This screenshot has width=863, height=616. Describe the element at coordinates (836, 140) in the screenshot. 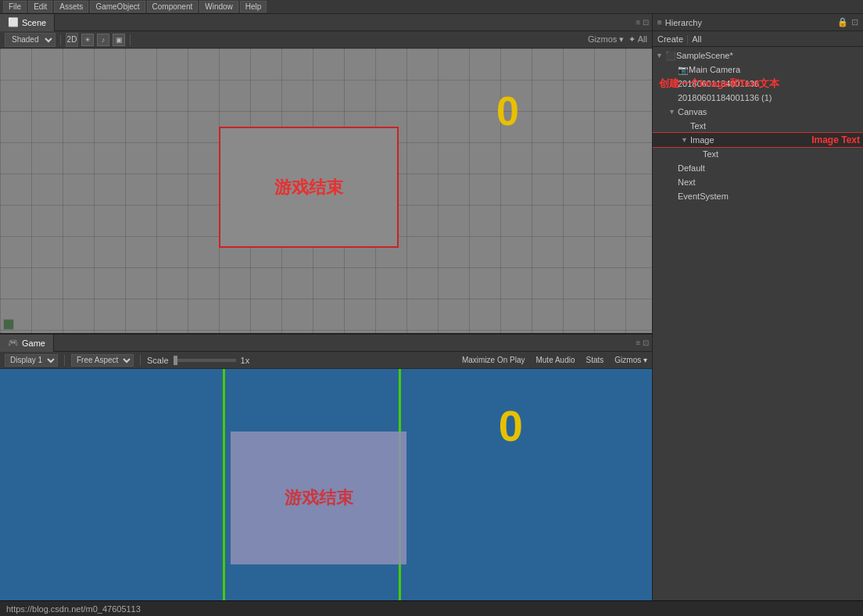

I see `image-text-annotation: Image Text` at that location.